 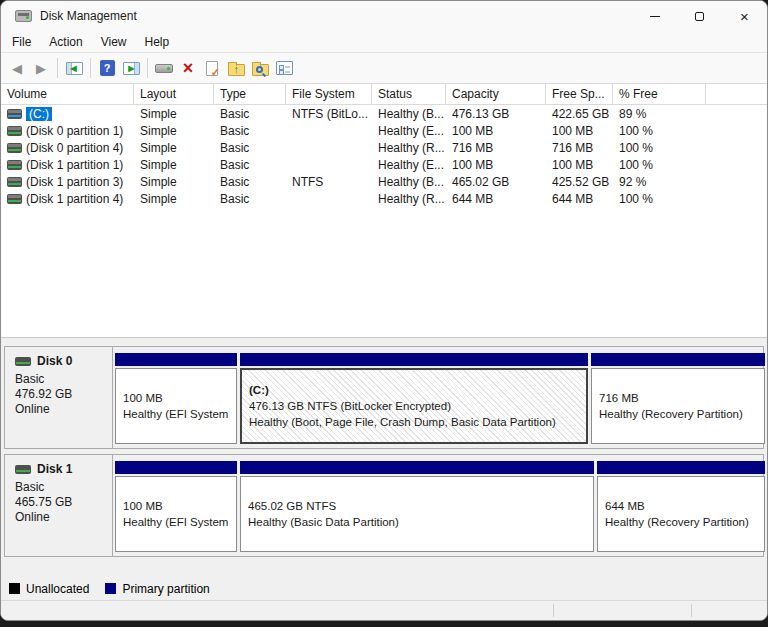 I want to click on disk0-partition-efi: 100 MB Healthy (EFI System, so click(x=176, y=398).